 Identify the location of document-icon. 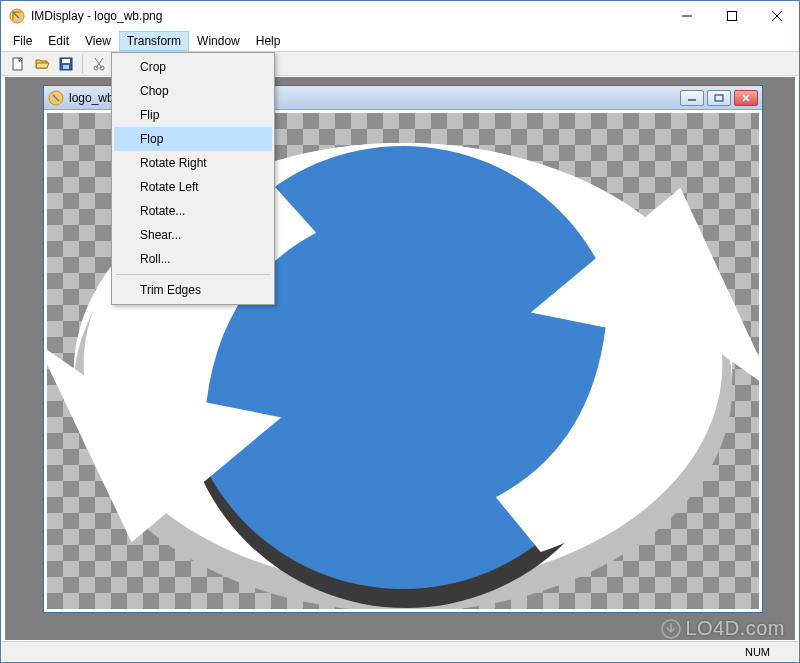
(56, 98).